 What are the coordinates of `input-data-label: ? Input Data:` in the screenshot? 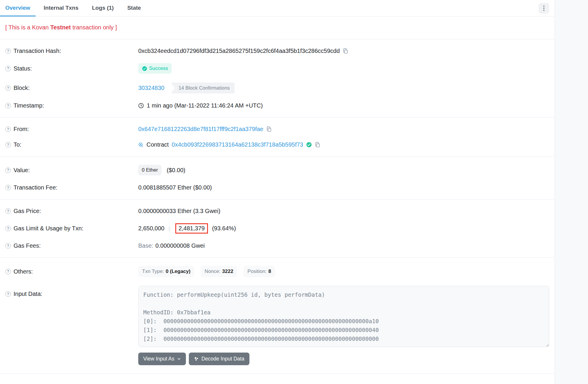 It's located at (72, 291).